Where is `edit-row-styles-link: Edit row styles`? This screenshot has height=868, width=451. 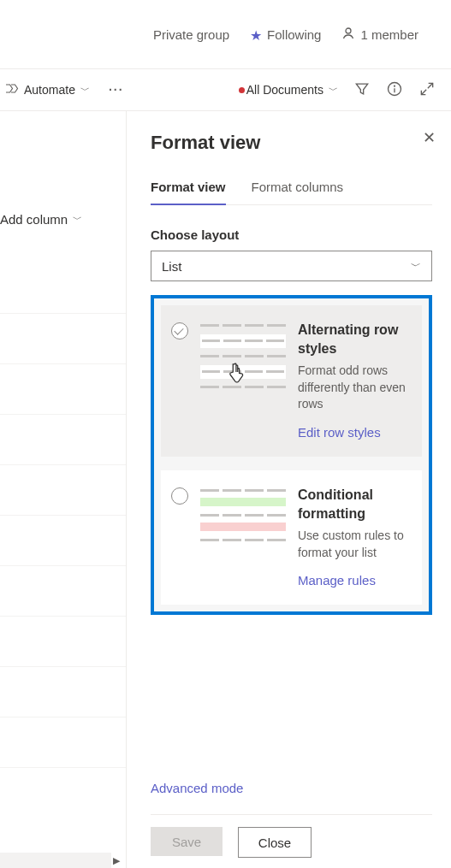
edit-row-styles-link: Edit row styles is located at coordinates (354, 433).